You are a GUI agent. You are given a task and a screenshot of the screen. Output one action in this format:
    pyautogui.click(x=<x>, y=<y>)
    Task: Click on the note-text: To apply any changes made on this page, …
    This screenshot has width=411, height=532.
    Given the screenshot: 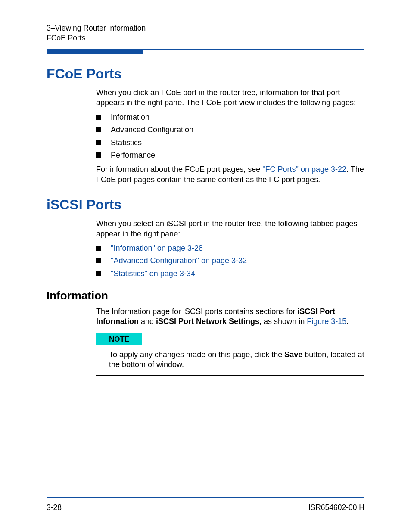 What is the action you would take?
    pyautogui.click(x=237, y=360)
    